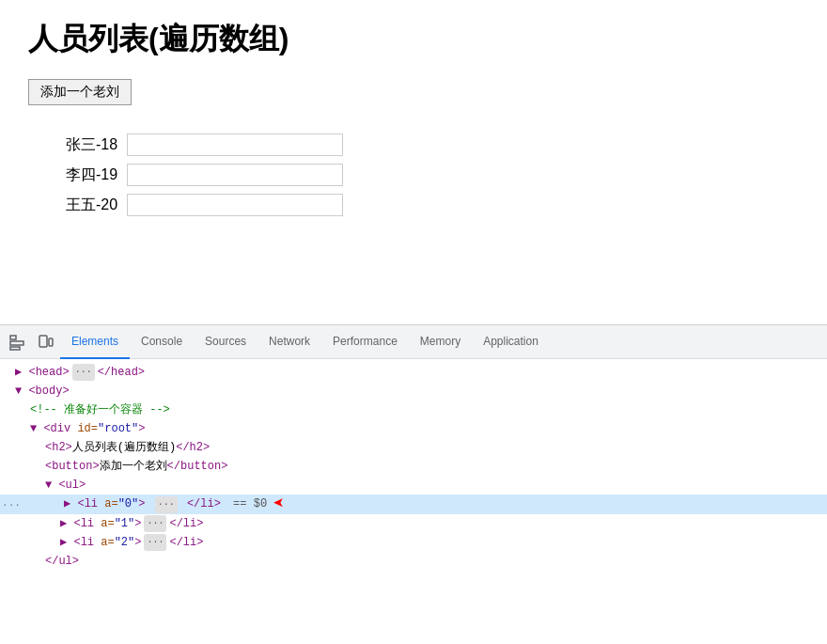  Describe the element at coordinates (92, 175) in the screenshot. I see `person-label: 李四-19` at that location.